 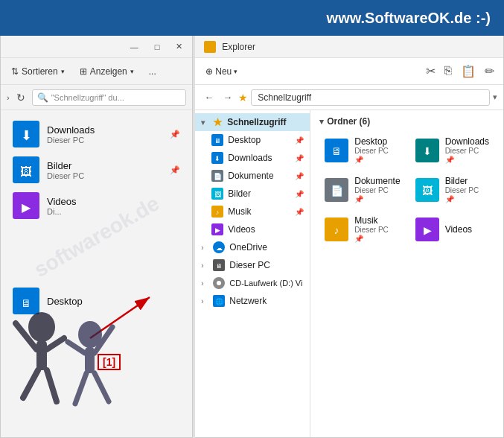 I want to click on more-label: ..., so click(x=153, y=72).